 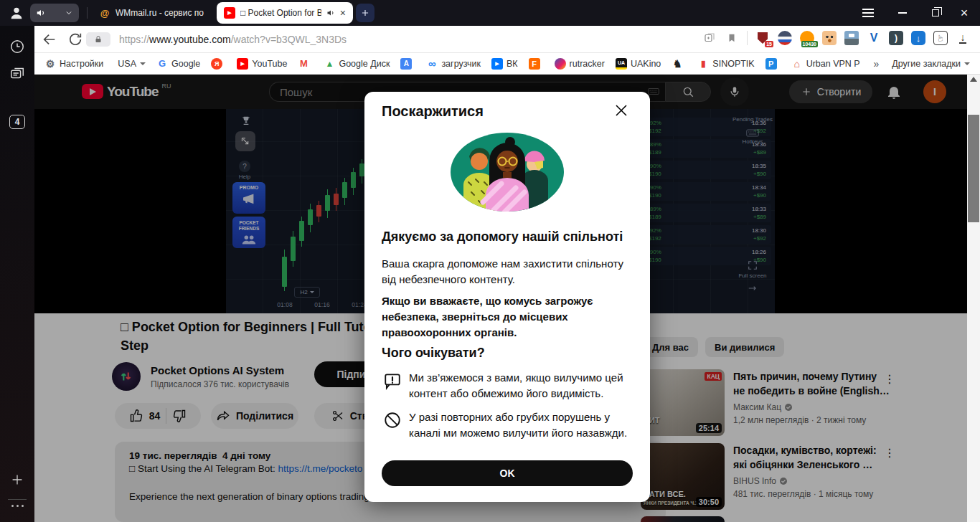 I want to click on bookmark-item: загрузчик, so click(x=453, y=64).